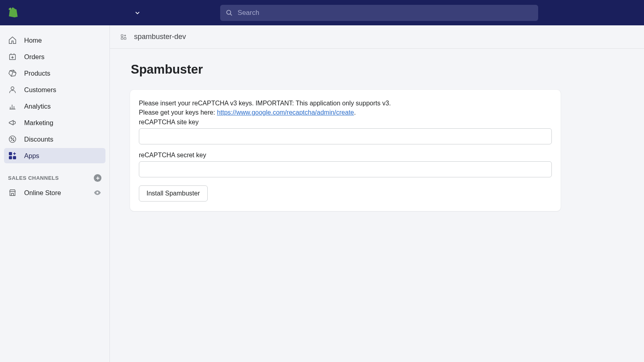 The width and height of the screenshot is (644, 362). Describe the element at coordinates (12, 139) in the screenshot. I see `discounts-icon` at that location.